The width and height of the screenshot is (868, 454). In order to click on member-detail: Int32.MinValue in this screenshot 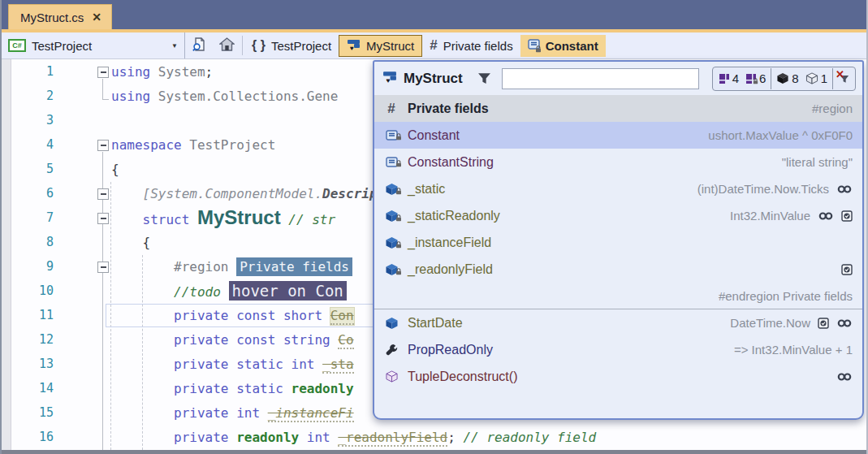, I will do `click(770, 216)`.